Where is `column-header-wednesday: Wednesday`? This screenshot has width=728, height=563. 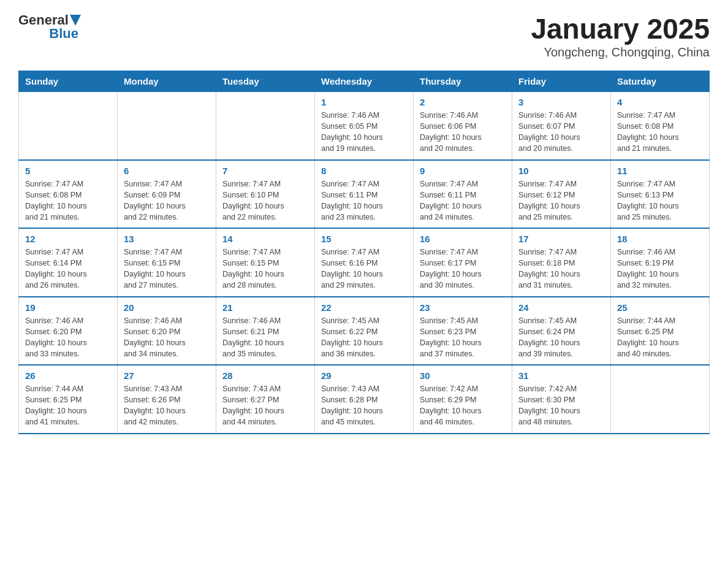
column-header-wednesday: Wednesday is located at coordinates (364, 82).